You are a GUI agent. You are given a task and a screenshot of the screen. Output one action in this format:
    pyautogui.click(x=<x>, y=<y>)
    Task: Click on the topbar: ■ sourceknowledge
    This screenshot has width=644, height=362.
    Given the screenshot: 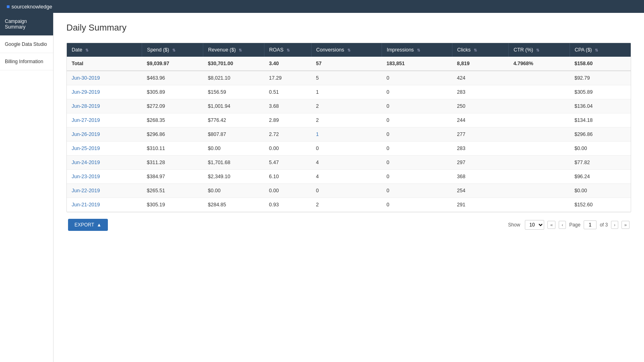 What is the action you would take?
    pyautogui.click(x=322, y=6)
    